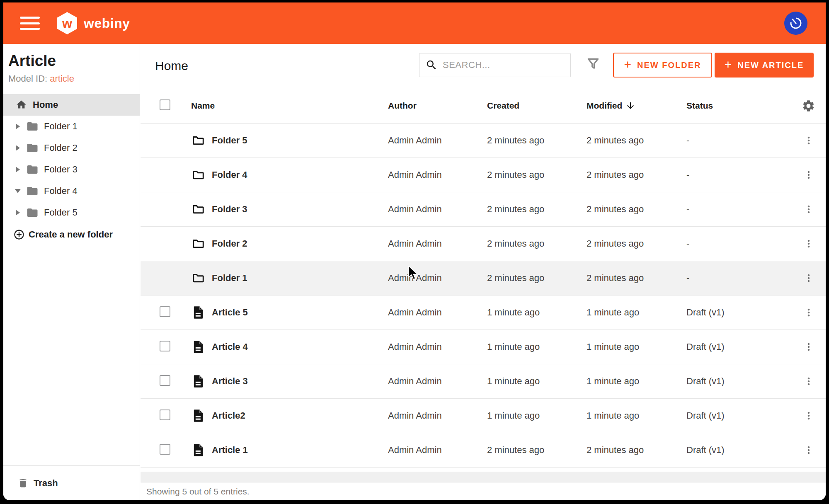 Image resolution: width=829 pixels, height=504 pixels. Describe the element at coordinates (593, 65) in the screenshot. I see `filter-button` at that location.